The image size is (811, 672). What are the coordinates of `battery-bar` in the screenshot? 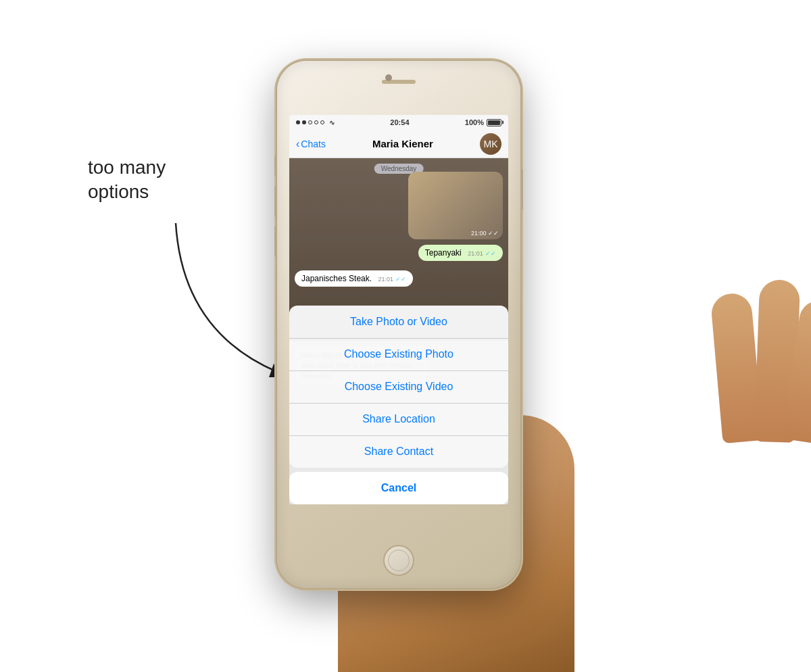 It's located at (494, 123).